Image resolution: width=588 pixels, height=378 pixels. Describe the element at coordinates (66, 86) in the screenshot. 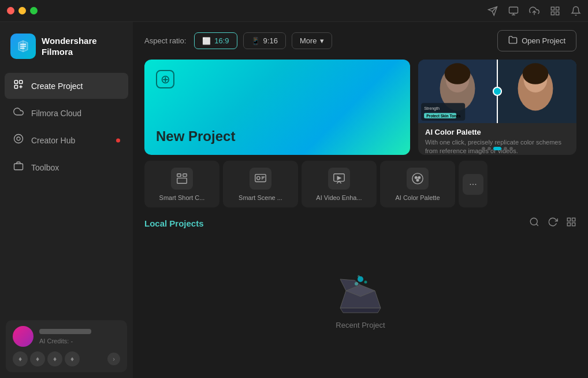

I see `sidebar-item-create-project: Create Project` at that location.